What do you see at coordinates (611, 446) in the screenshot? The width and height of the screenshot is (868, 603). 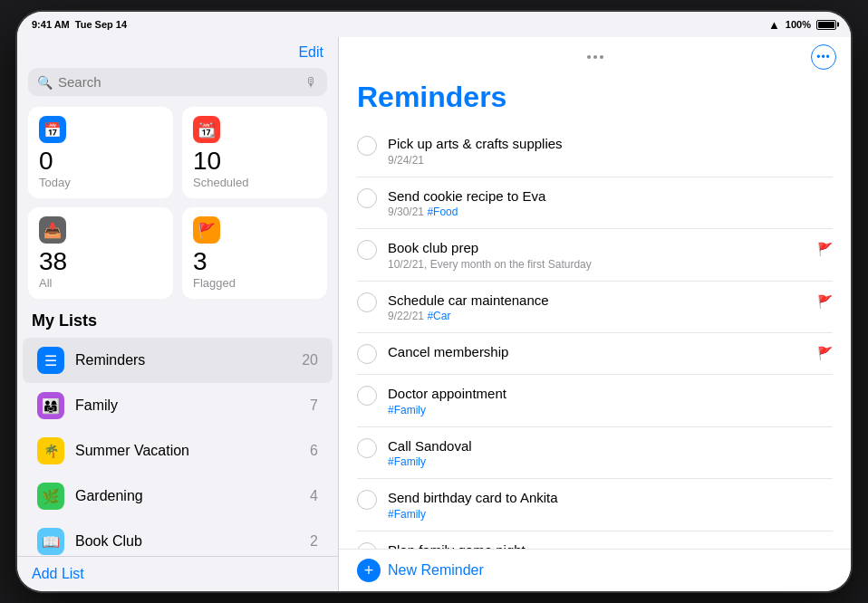 I see `reminder-title-7: Call Sandoval` at bounding box center [611, 446].